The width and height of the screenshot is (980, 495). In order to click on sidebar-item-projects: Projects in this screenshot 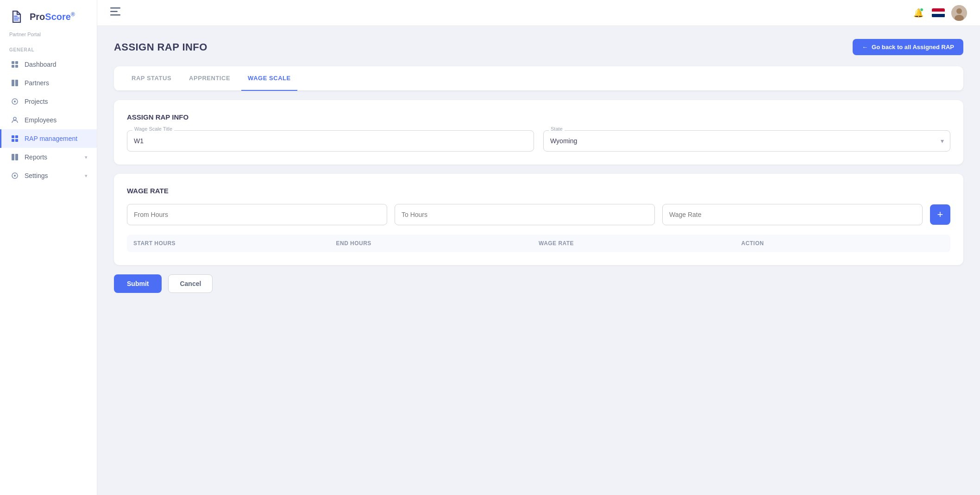, I will do `click(48, 102)`.